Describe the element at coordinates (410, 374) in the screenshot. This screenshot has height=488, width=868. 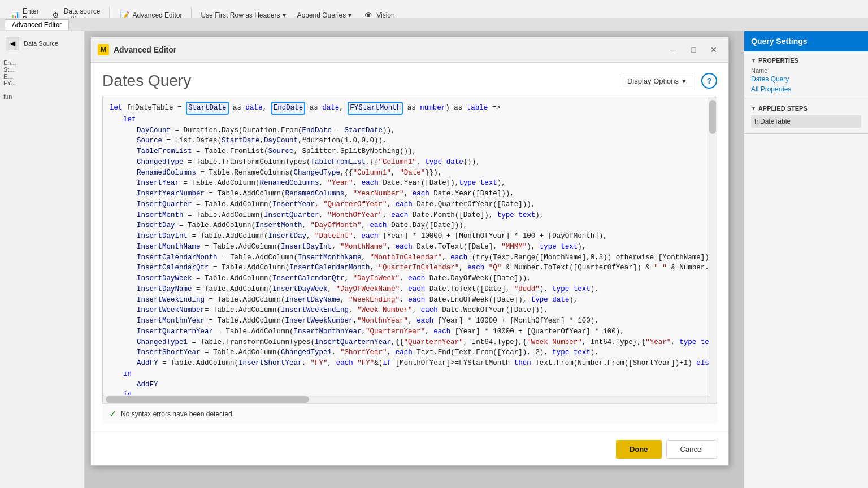
I see `code-line-26: in` at that location.